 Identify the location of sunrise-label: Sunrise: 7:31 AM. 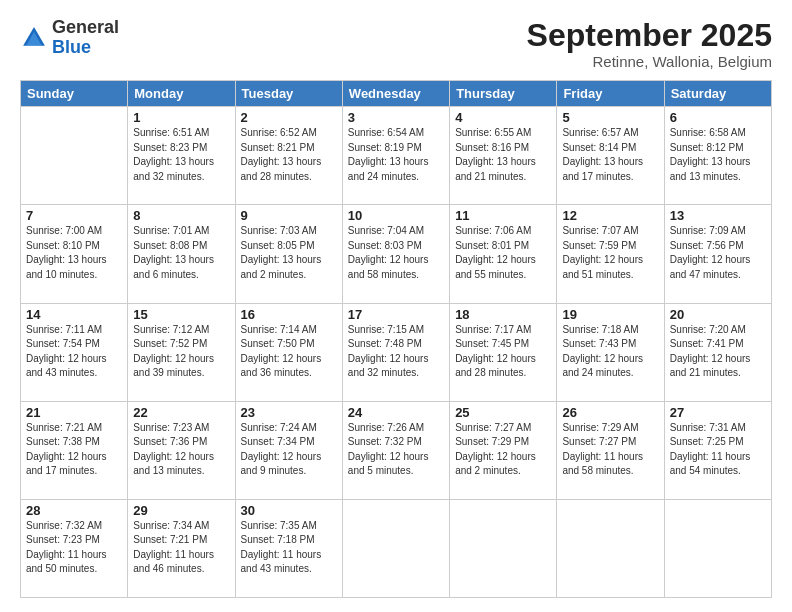
(708, 428).